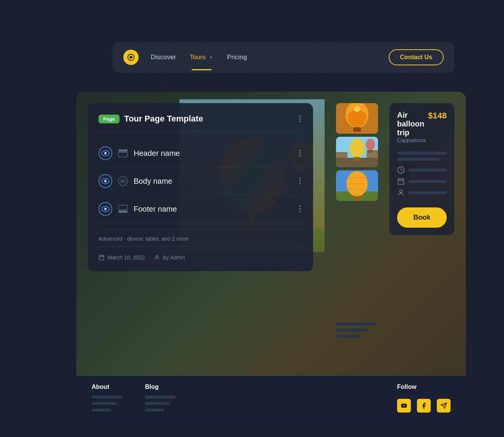  Describe the element at coordinates (174, 257) in the screenshot. I see `author-label: by Admin` at that location.